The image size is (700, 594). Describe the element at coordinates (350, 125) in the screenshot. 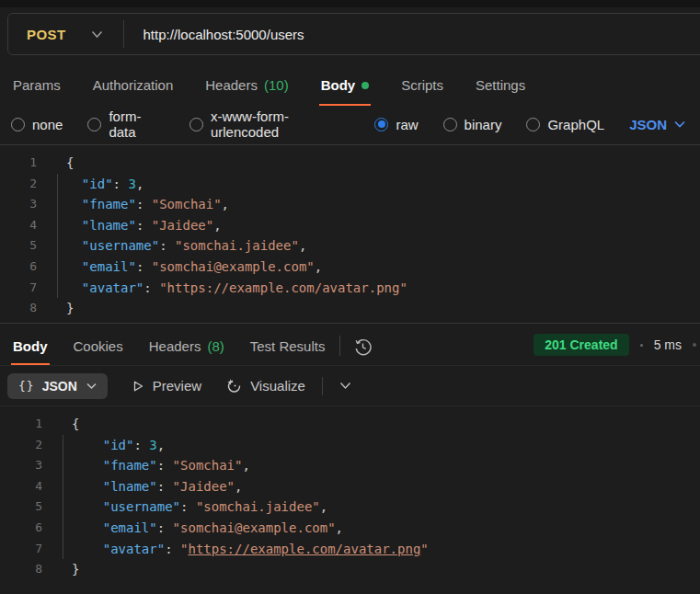

I see `body-type-row: noneform-datax-www-form-urlencodedrawbin…` at that location.